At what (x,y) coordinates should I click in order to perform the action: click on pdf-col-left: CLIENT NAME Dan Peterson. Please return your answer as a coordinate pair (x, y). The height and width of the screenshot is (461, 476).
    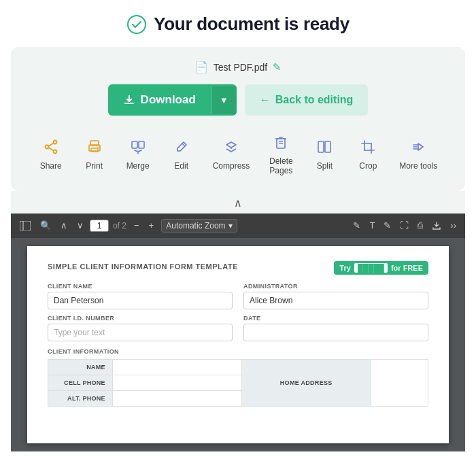
    Looking at the image, I should click on (140, 294).